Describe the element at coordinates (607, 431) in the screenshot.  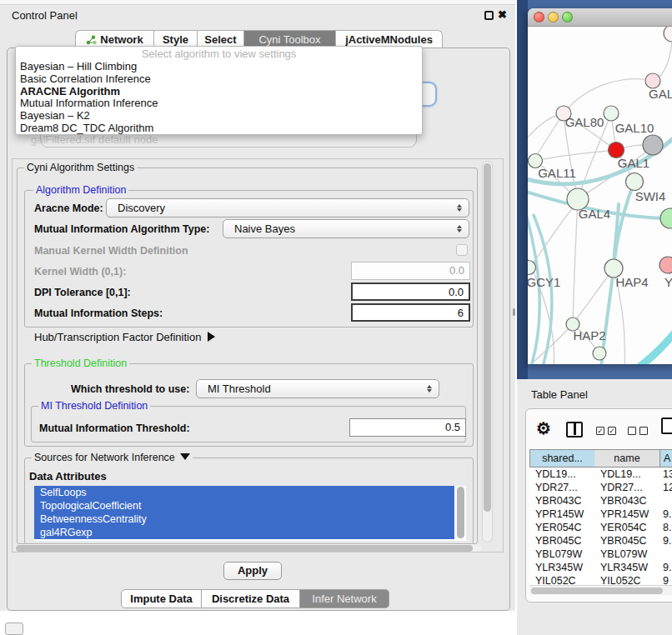
I see `select-all-icon: ✓✓` at that location.